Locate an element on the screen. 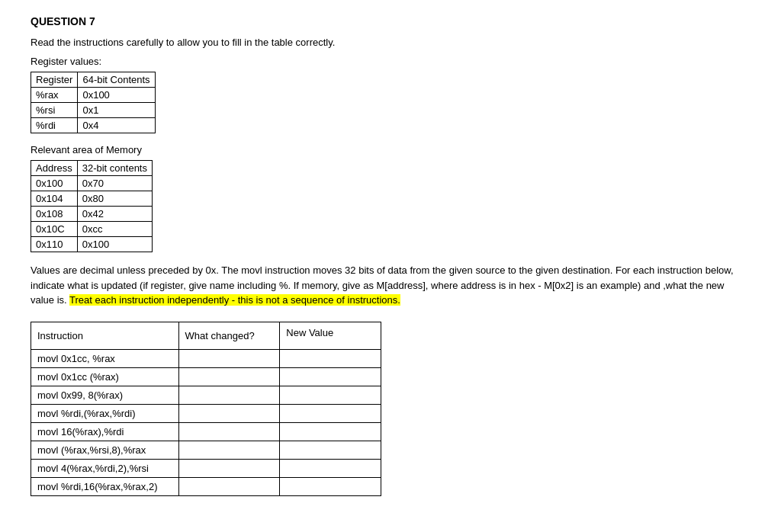  memory-table: Address 32-bit contents 0x100 0x70 0x104… is located at coordinates (92, 206).